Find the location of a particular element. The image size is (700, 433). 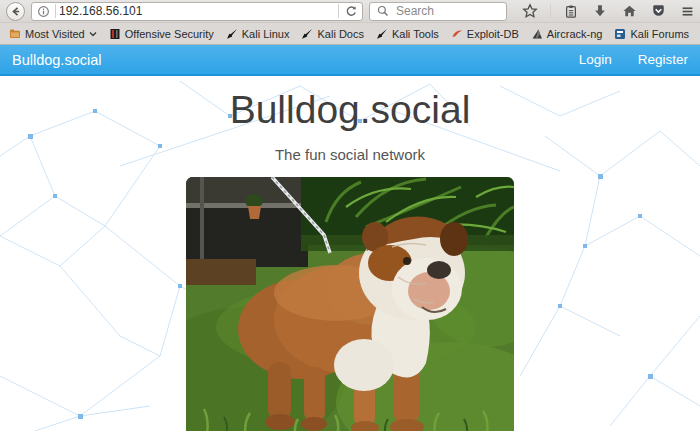

bookmark-label: Offensive Security is located at coordinates (170, 34).